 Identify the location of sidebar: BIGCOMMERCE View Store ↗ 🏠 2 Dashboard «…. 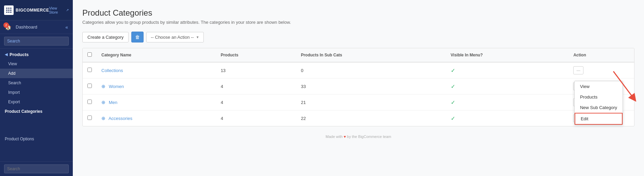
(36, 88).